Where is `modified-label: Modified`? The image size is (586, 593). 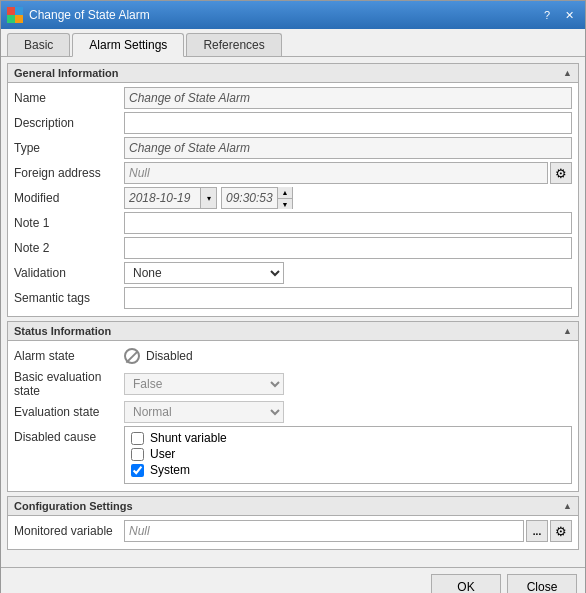
modified-label: Modified is located at coordinates (69, 198).